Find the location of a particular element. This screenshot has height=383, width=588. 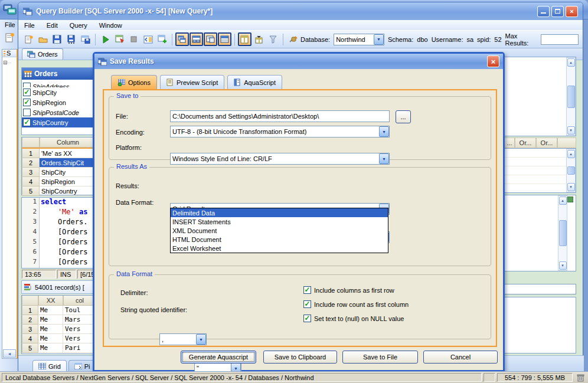

servers-scroll-left-button: ◄ is located at coordinates (9, 353).